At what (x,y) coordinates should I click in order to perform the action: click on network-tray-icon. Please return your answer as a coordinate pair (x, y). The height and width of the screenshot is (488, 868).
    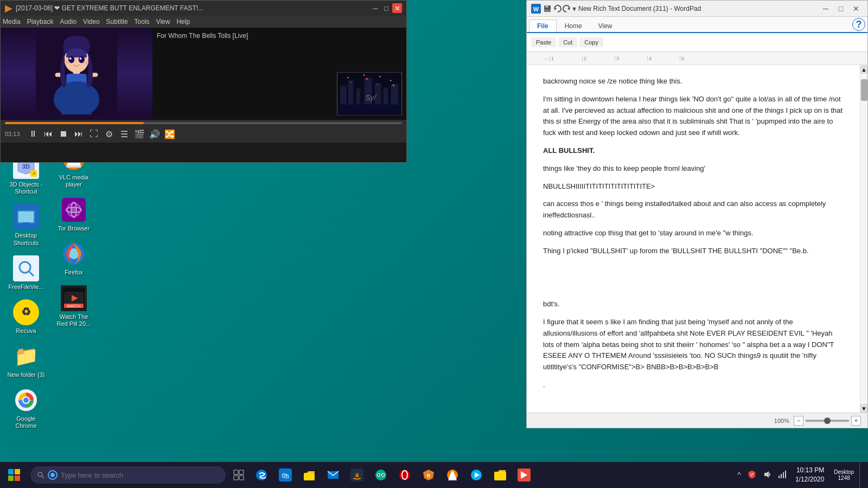
    Looking at the image, I should click on (782, 475).